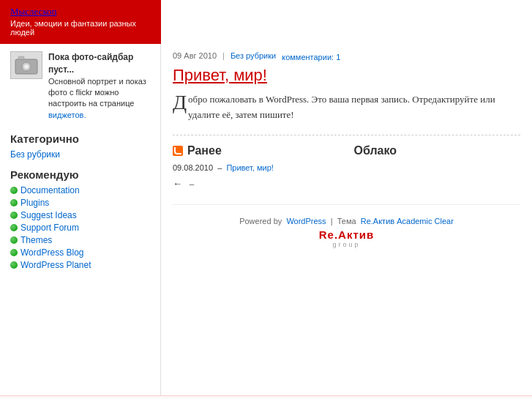 Image resolution: width=532 pixels, height=399 pixels. I want to click on archive-section-label: Ранее, so click(205, 151).